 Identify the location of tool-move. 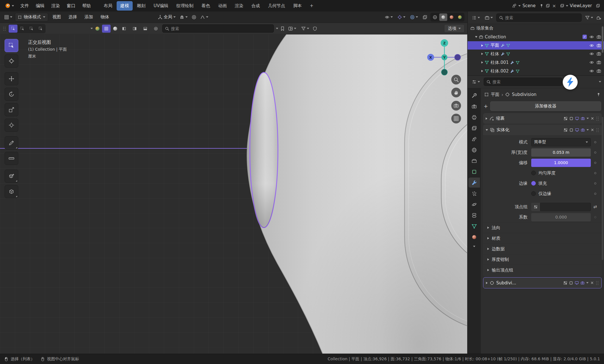
(11, 79).